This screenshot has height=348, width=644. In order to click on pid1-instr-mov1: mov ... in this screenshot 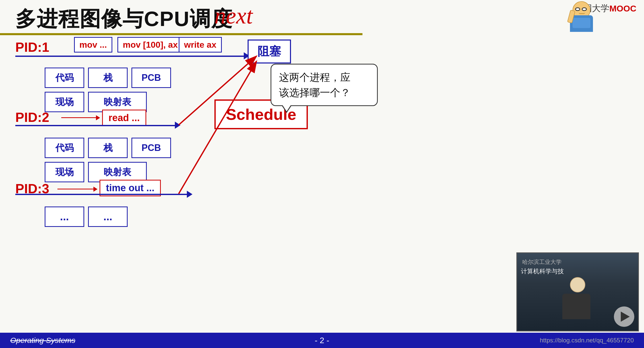, I will do `click(93, 45)`.